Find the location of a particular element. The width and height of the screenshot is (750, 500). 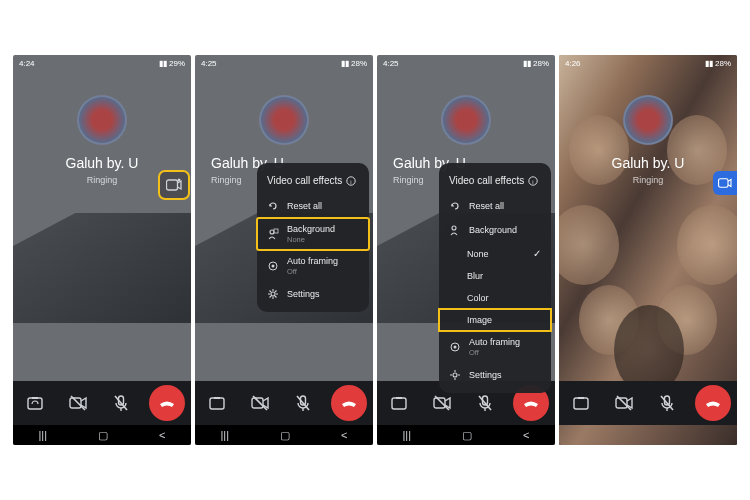

status-bar: 4:24 ▮▮ 29% is located at coordinates (102, 63).